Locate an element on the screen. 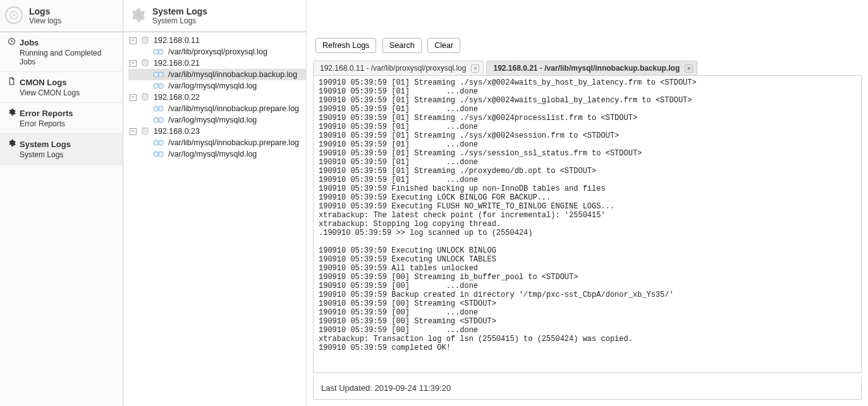 The image size is (868, 406). tree-host-label: 192.168.0.11 is located at coordinates (177, 40).